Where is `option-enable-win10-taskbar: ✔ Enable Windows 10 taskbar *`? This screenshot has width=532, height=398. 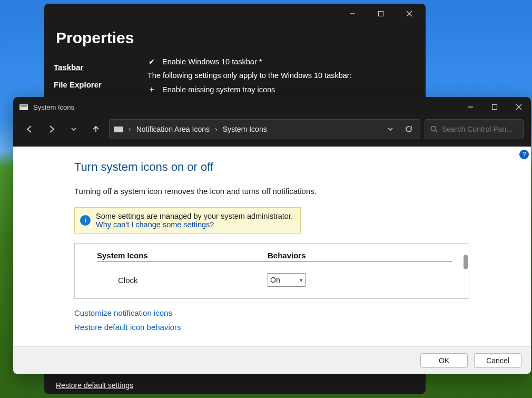
option-enable-win10-taskbar: ✔ Enable Windows 10 taskbar * is located at coordinates (282, 62).